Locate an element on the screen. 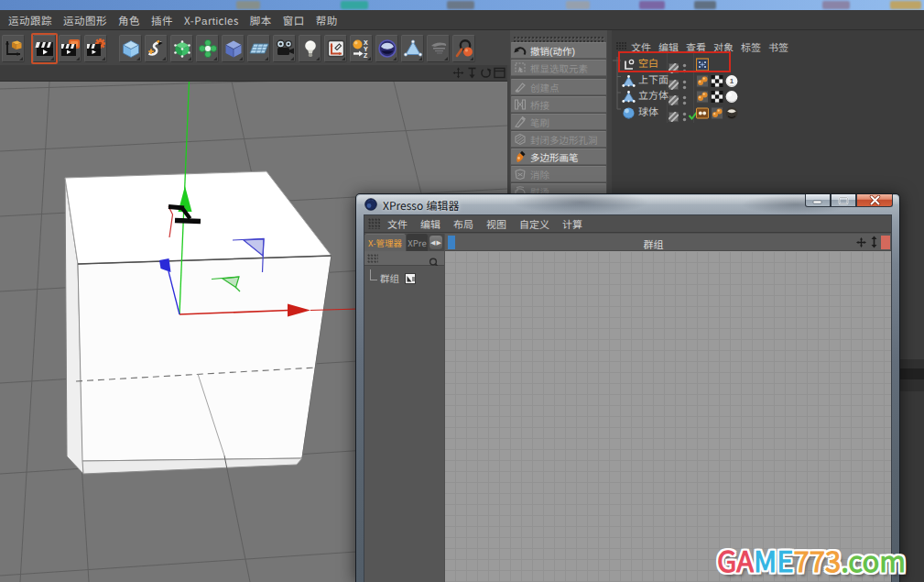  maximize-button is located at coordinates (843, 201).